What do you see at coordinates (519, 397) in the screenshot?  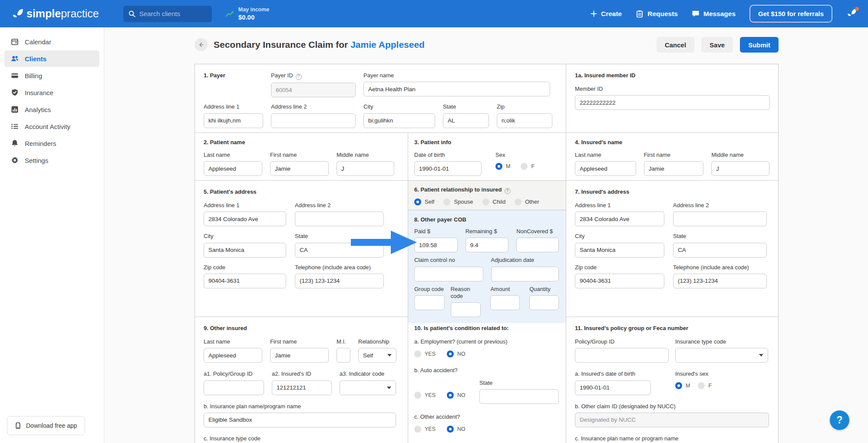 I see `auto-accident-state-input` at bounding box center [519, 397].